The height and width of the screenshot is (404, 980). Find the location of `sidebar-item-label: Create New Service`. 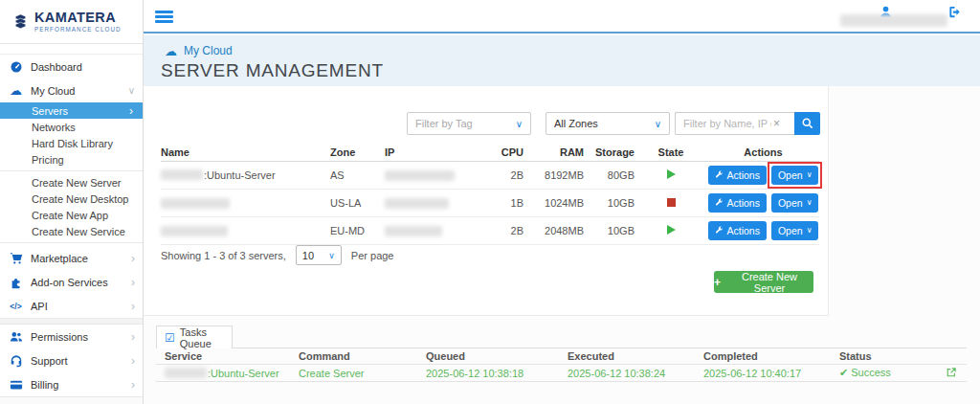

sidebar-item-label: Create New Service is located at coordinates (87, 232).